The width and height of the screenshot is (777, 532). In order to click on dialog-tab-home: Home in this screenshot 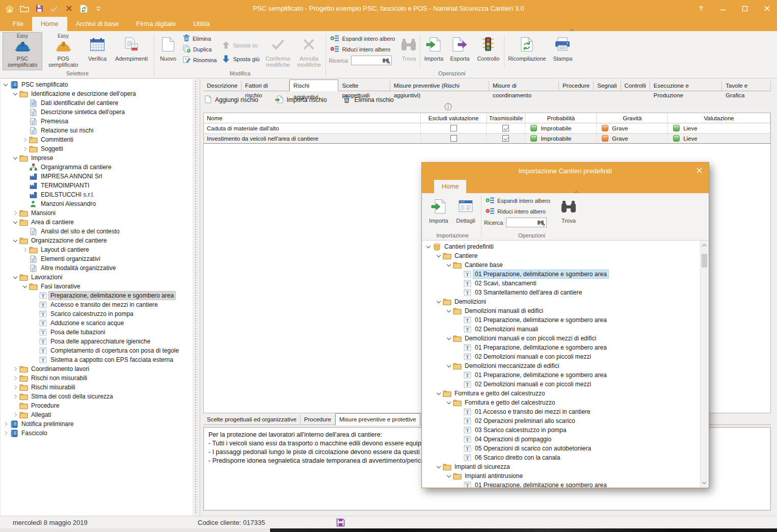, I will do `click(450, 187)`.